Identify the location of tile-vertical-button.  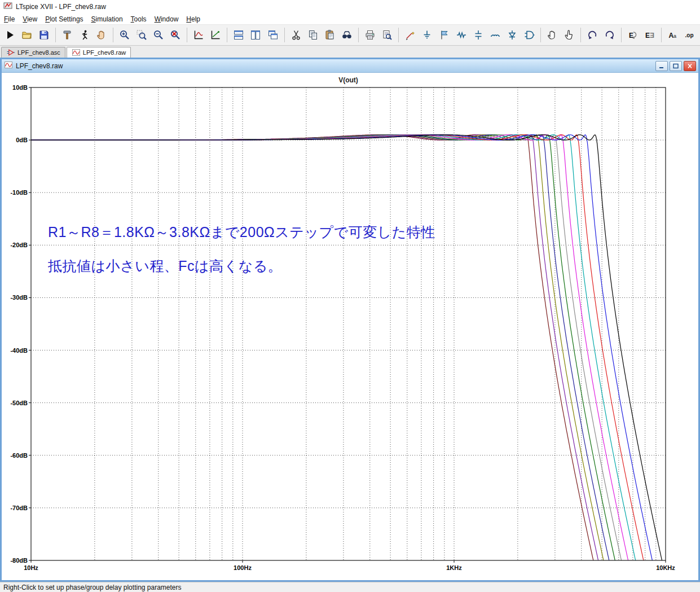
(256, 35).